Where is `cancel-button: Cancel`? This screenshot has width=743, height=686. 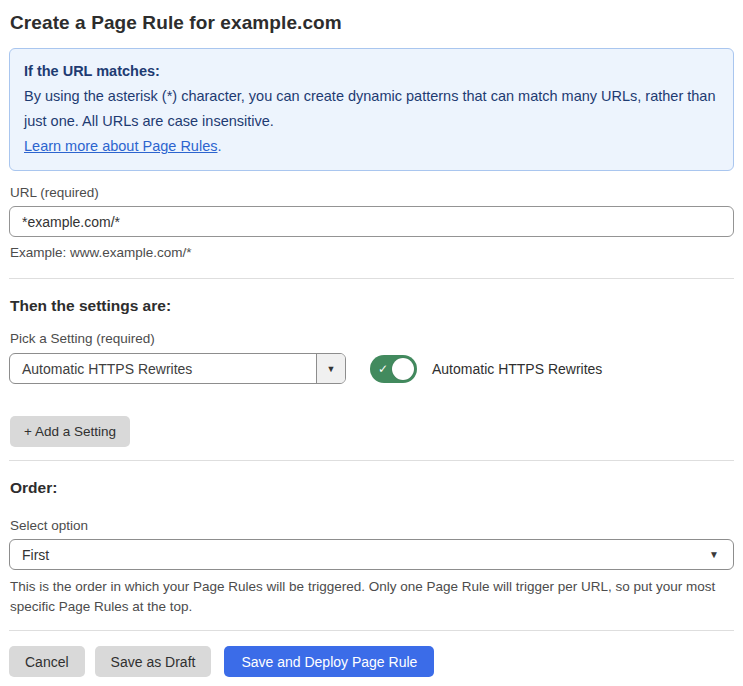 cancel-button: Cancel is located at coordinates (47, 662).